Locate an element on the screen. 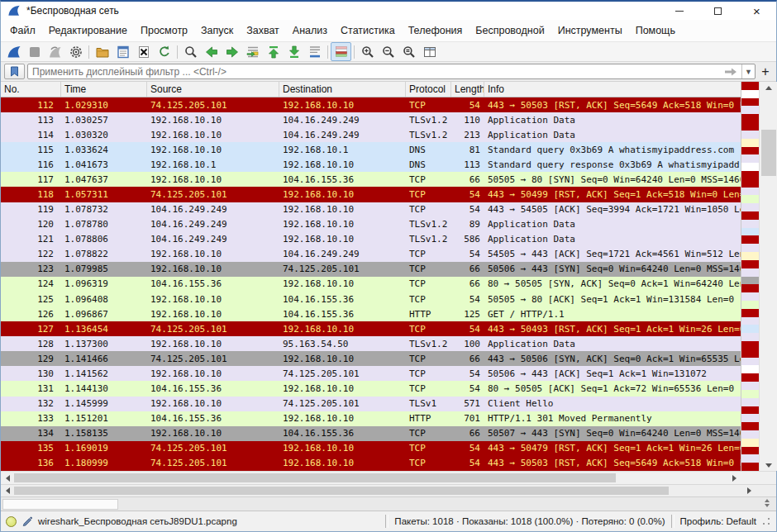  packet-row: 1181.05731174.125.205.101192.168.10.10TC… is located at coordinates (370, 194).